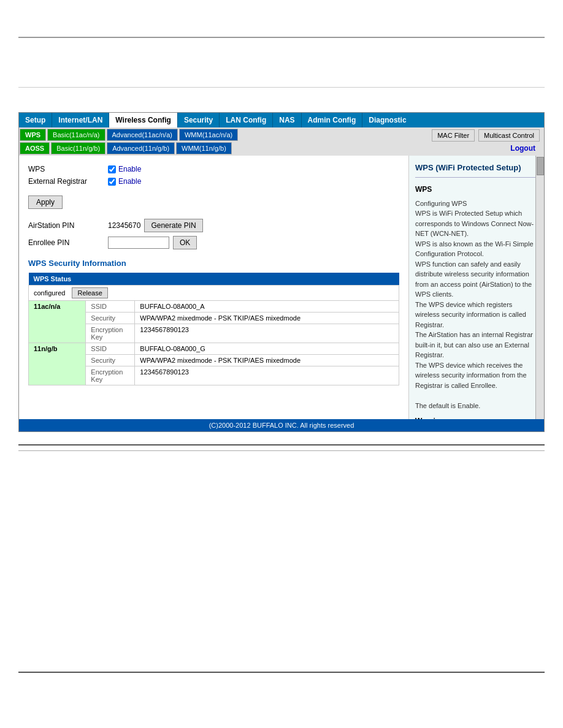  Describe the element at coordinates (33, 135) in the screenshot. I see `subtab-wps: WPS` at that location.